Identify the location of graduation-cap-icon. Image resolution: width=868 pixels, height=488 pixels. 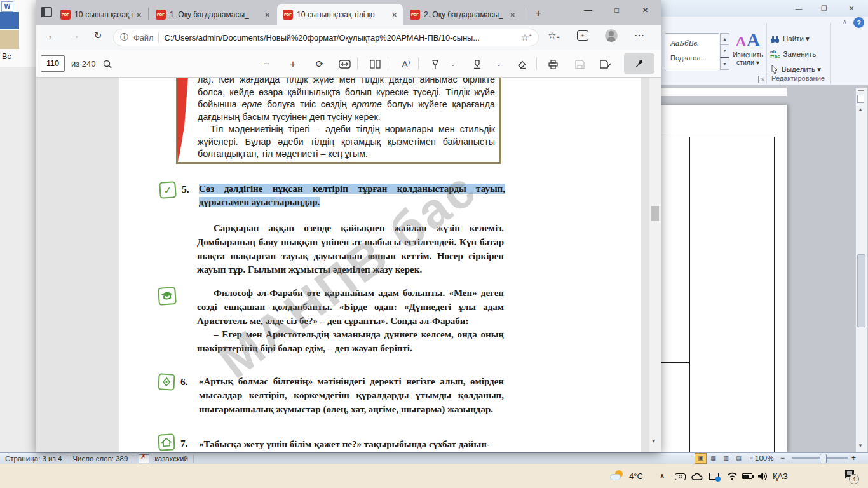
(167, 296).